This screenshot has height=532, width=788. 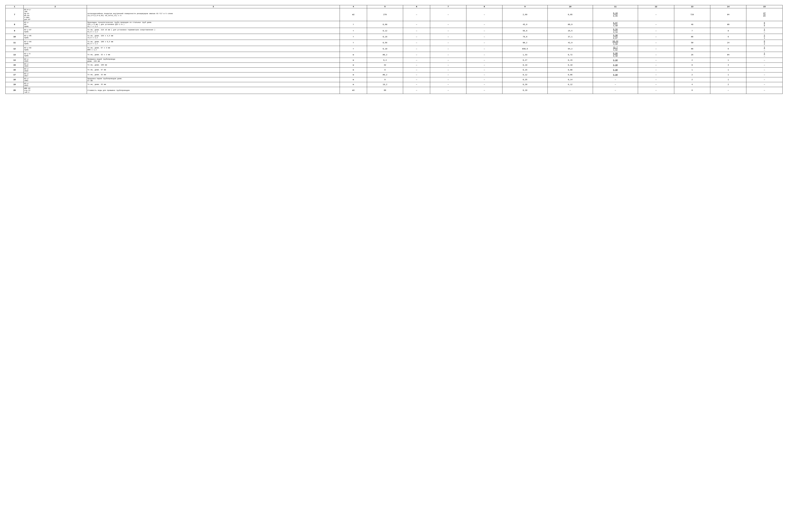 What do you see at coordinates (385, 15) in the screenshot?
I see `row-col5: 270` at bounding box center [385, 15].